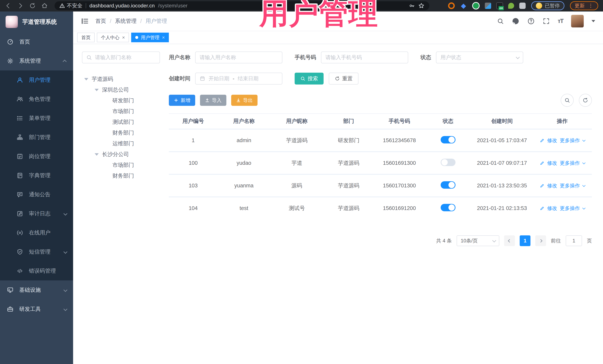 This screenshot has height=364, width=603. What do you see at coordinates (567, 100) in the screenshot?
I see `toggle-search-button` at bounding box center [567, 100].